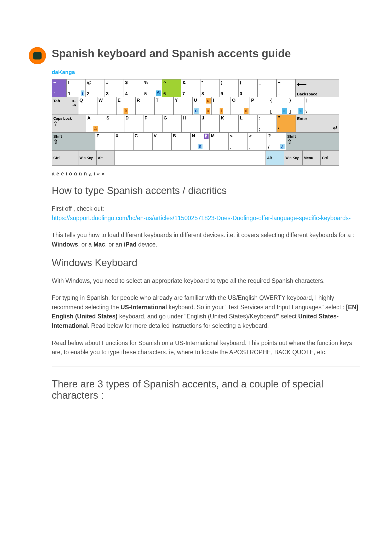 The height and width of the screenshot is (555, 392). Describe the element at coordinates (248, 88) in the screenshot. I see `key-0: )0` at that location.